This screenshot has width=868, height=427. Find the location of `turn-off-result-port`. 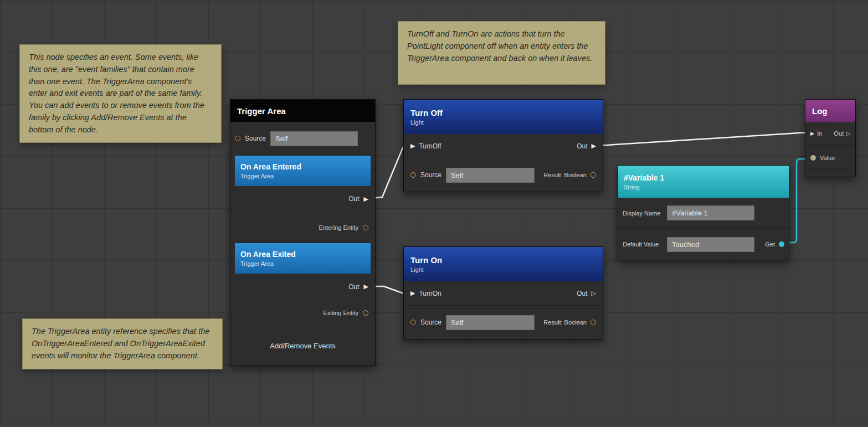

turn-off-result-port is located at coordinates (593, 175).